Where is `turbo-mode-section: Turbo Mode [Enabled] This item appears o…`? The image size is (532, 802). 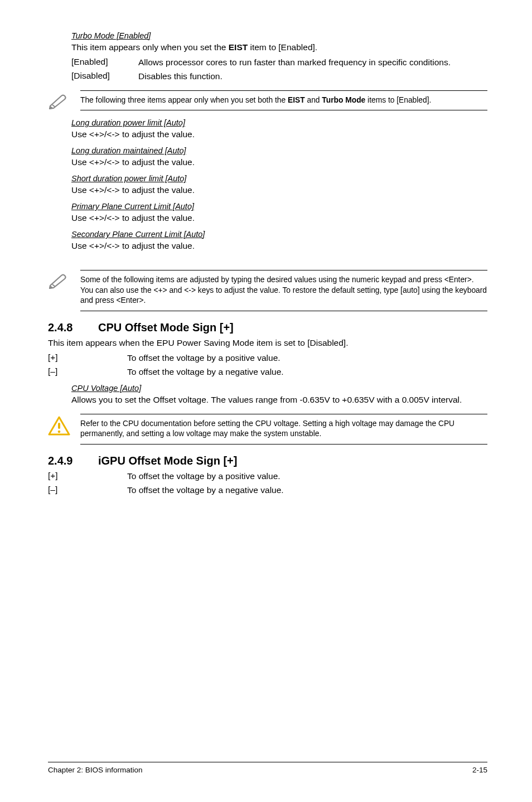 turbo-mode-section: Turbo Mode [Enabled] This item appears o… is located at coordinates (268, 57).